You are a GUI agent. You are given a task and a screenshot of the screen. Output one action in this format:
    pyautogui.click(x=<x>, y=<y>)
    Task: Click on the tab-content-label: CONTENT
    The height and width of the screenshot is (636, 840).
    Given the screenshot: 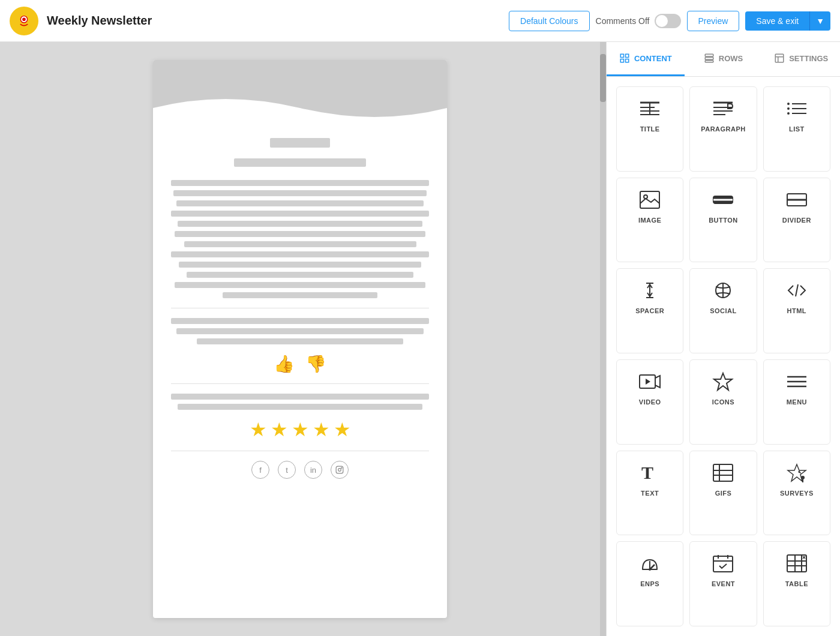 What is the action you would take?
    pyautogui.click(x=653, y=59)
    